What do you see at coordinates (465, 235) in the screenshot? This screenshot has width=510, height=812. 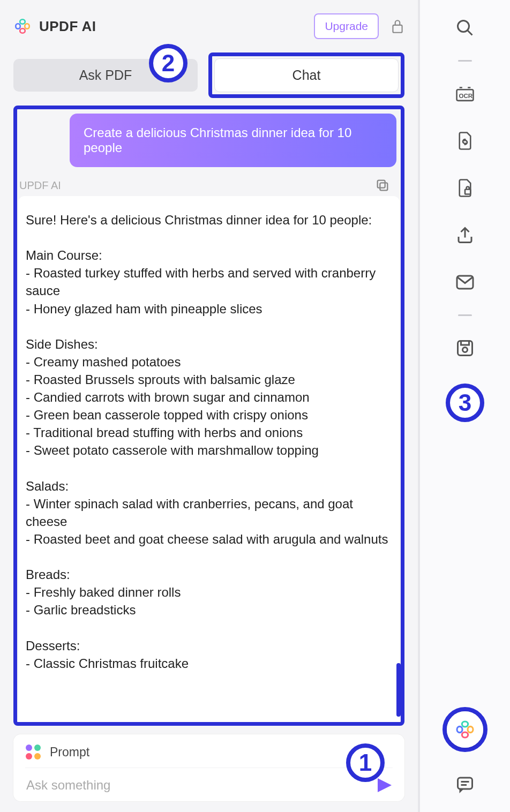 I see `share-icon` at bounding box center [465, 235].